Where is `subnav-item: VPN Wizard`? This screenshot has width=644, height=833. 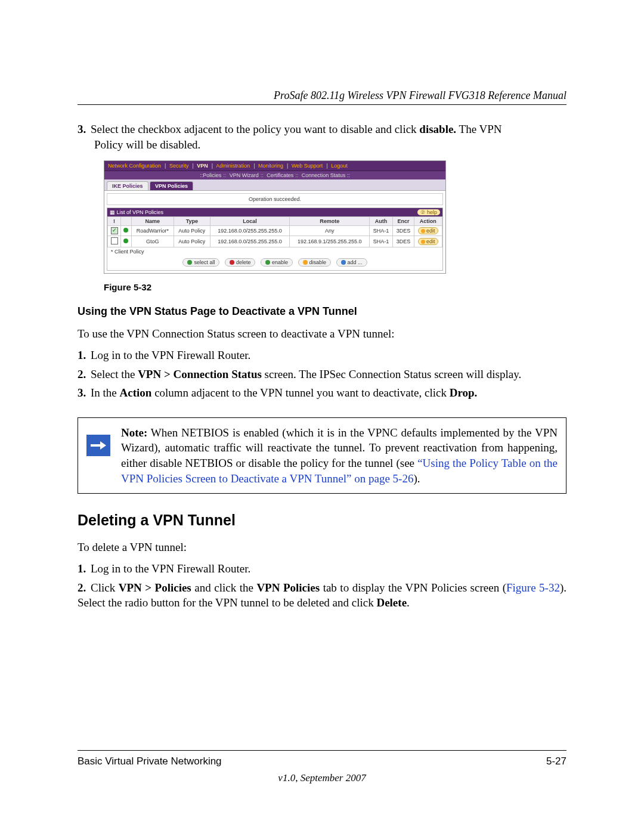 subnav-item: VPN Wizard is located at coordinates (244, 175).